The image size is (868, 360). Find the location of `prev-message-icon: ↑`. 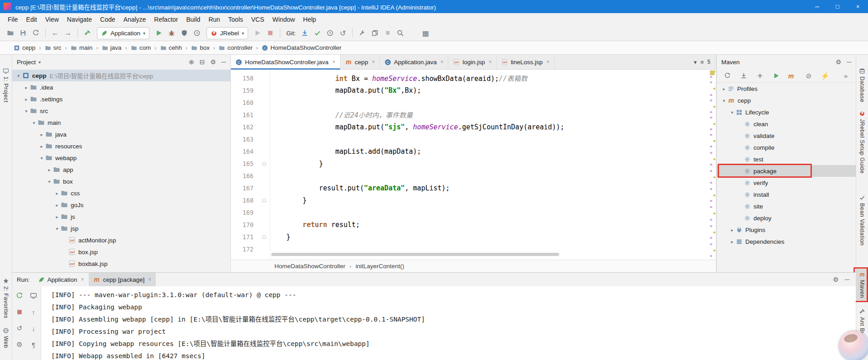

prev-message-icon: ↑ is located at coordinates (34, 312).